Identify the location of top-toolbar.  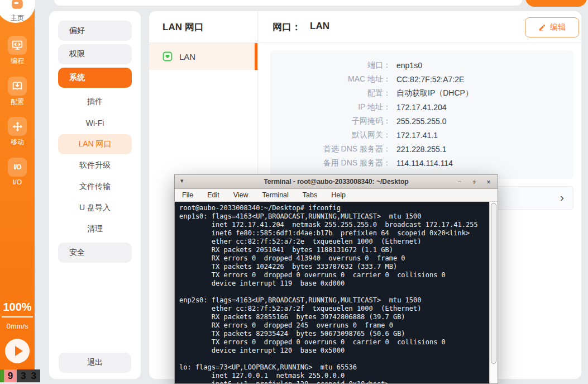
(288, 3).